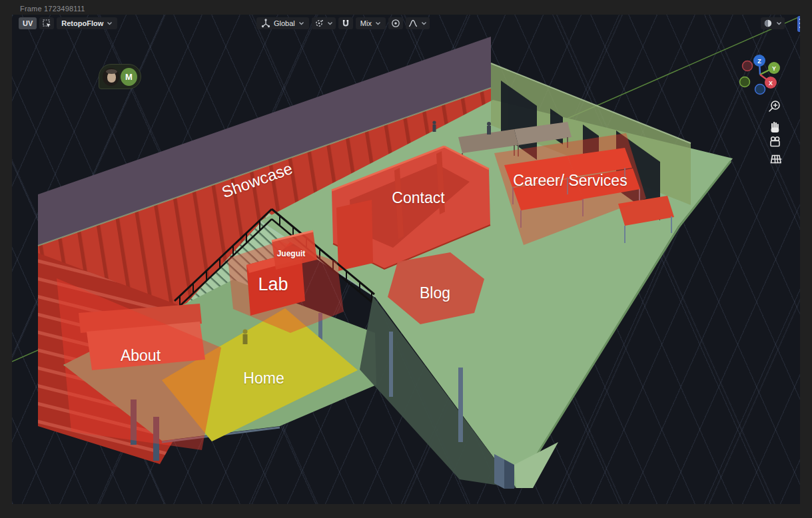 The height and width of the screenshot is (518, 812). Describe the element at coordinates (747, 67) in the screenshot. I see `gizmo-neg-x-ball` at that location.